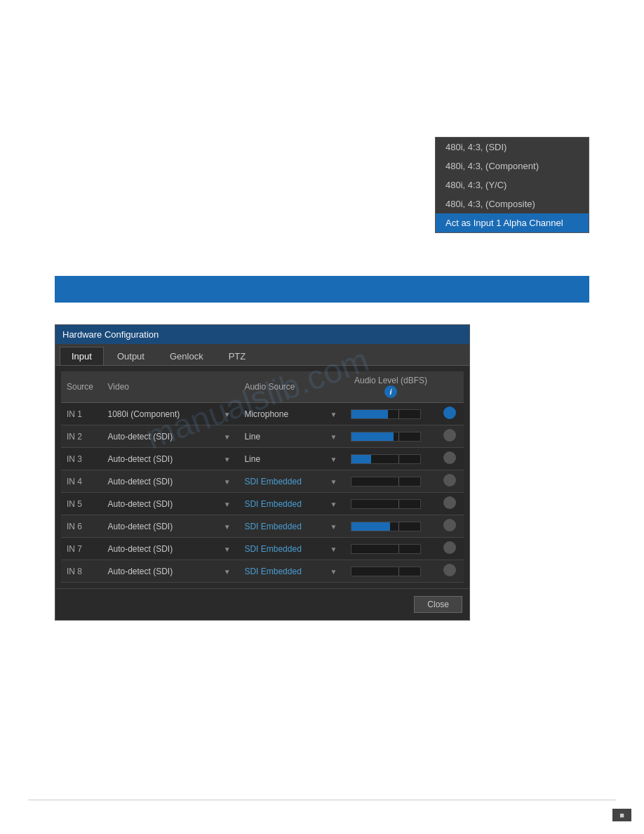 Image resolution: width=644 pixels, height=834 pixels. I want to click on col-source: Source, so click(81, 388).